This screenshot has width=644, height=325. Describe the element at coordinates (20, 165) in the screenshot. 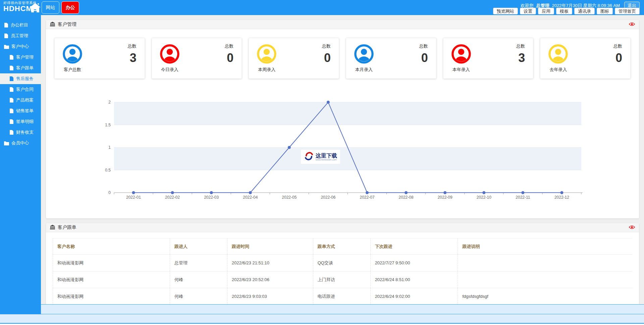

I see `sidebar: 办公栏目员工管理客户中心客户管理客户跟单售后服务客户合同产品档案销售签单签单明细…` at that location.